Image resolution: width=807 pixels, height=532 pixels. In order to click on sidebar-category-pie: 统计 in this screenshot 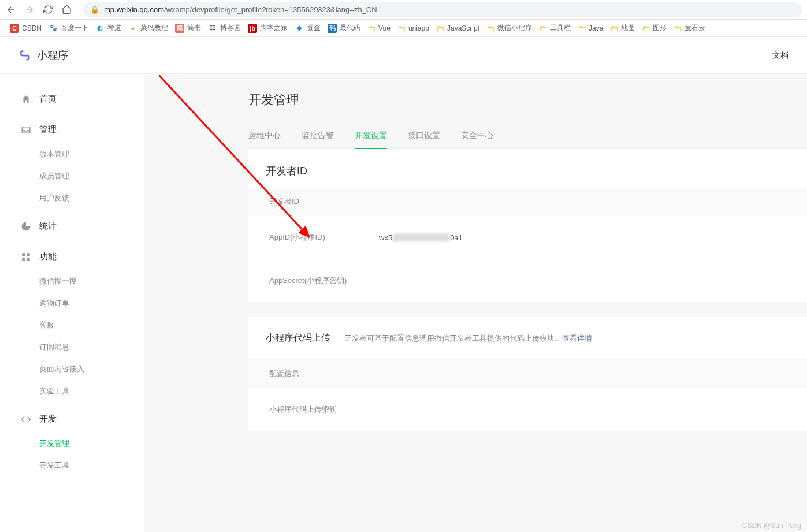, I will do `click(72, 226)`.